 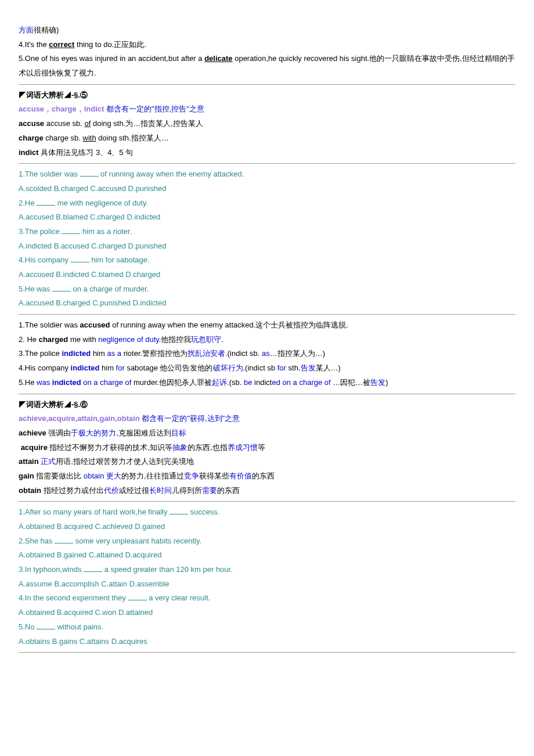 I want to click on s5-q5: 5.He was on a charge of murder., so click(x=267, y=289).